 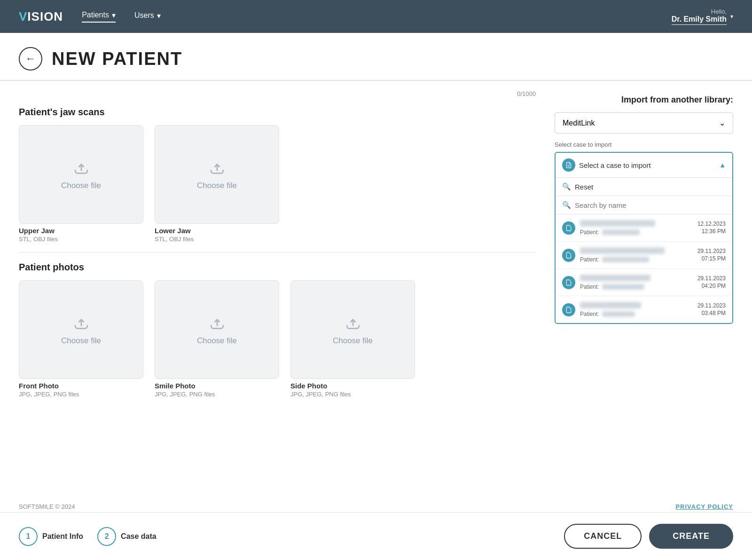 What do you see at coordinates (51, 536) in the screenshot?
I see `step-1: 1 Patient Info` at bounding box center [51, 536].